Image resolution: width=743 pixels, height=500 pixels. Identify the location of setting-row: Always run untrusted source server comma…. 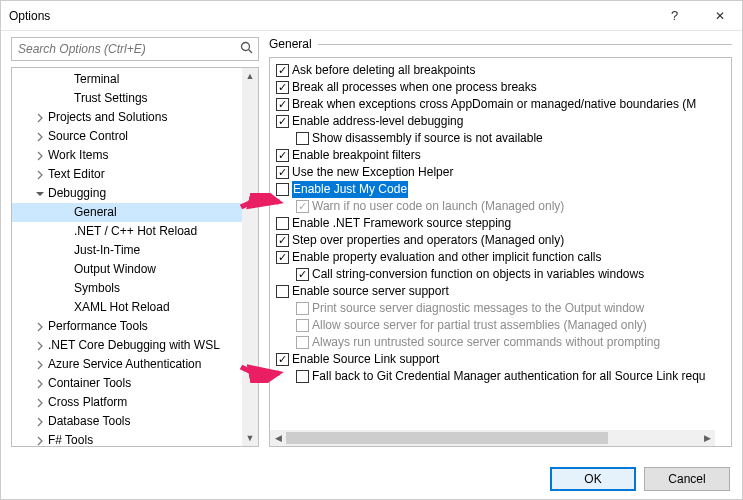
(502, 342).